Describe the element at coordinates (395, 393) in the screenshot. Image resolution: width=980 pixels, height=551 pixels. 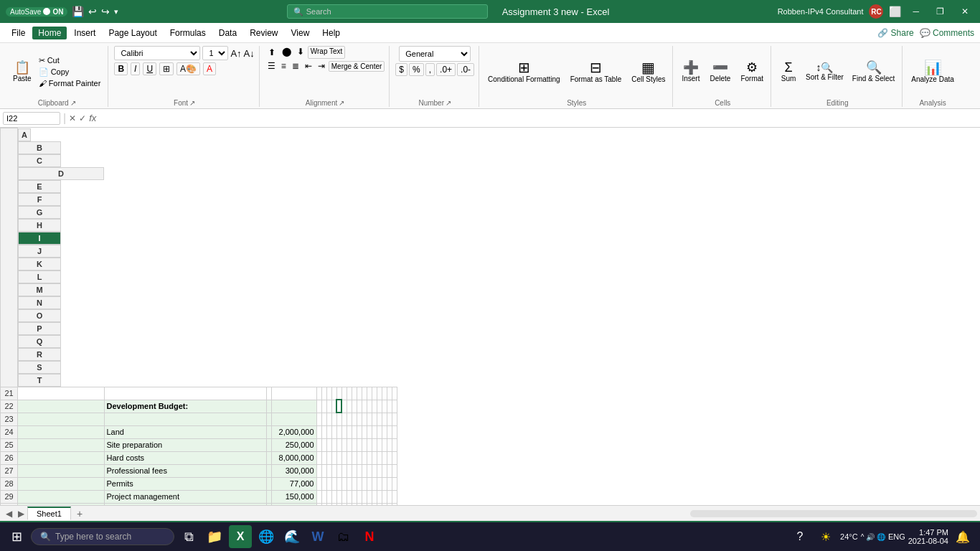
I see `cell-T21` at that location.